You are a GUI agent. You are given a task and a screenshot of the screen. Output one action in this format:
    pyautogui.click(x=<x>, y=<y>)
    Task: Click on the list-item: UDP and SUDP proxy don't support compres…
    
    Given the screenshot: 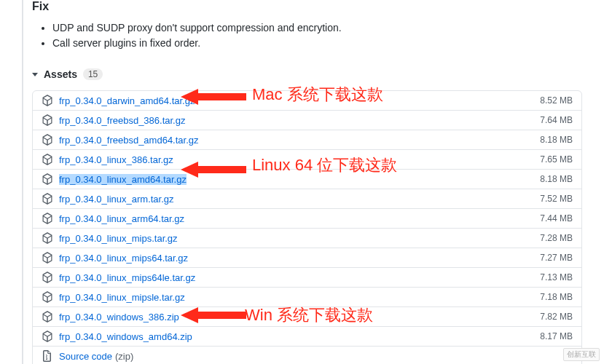 What is the action you would take?
    pyautogui.click(x=318, y=28)
    